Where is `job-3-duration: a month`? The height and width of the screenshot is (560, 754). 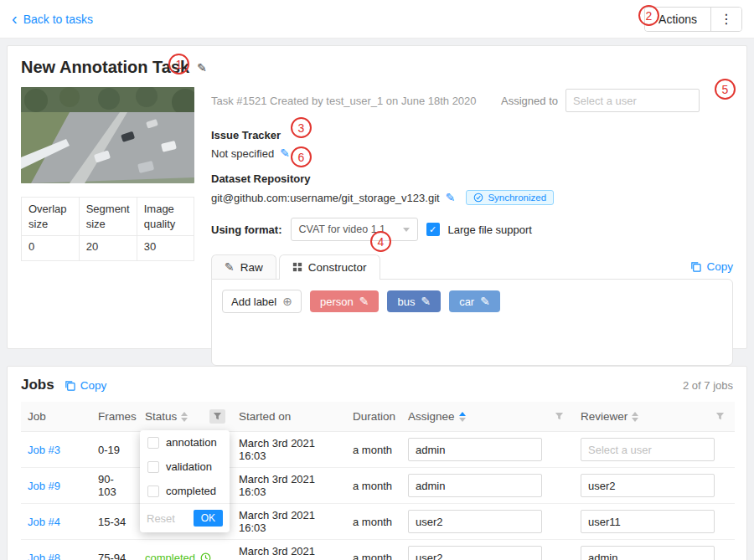 job-3-duration: a month is located at coordinates (372, 450).